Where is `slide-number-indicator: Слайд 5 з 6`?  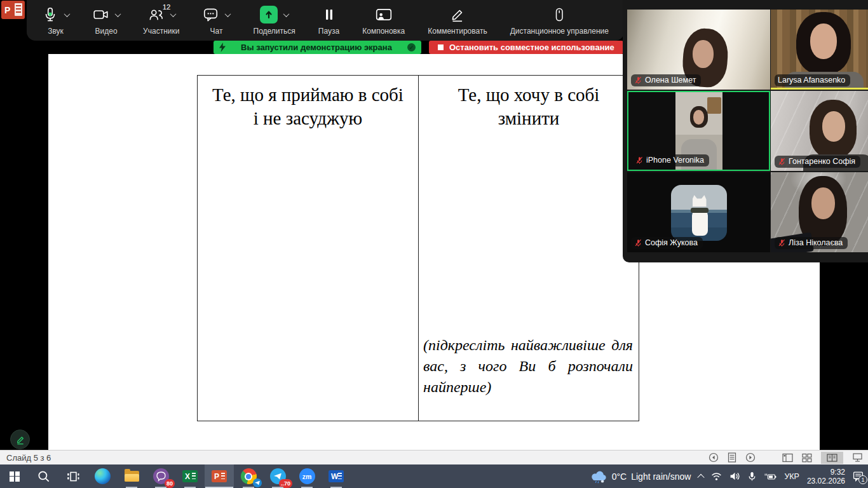
slide-number-indicator: Слайд 5 з 6 is located at coordinates (29, 458).